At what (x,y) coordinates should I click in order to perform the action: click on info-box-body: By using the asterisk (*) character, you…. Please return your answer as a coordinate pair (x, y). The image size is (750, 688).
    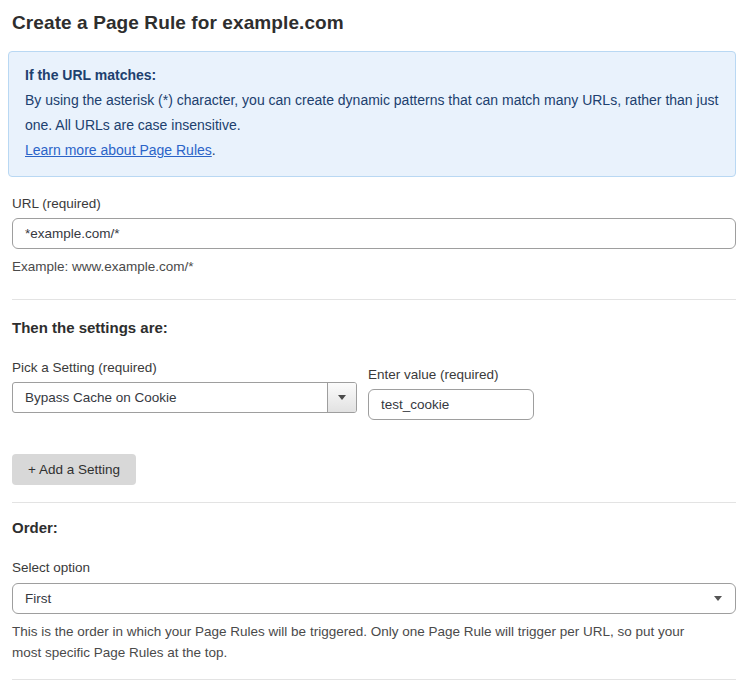
    Looking at the image, I should click on (372, 113).